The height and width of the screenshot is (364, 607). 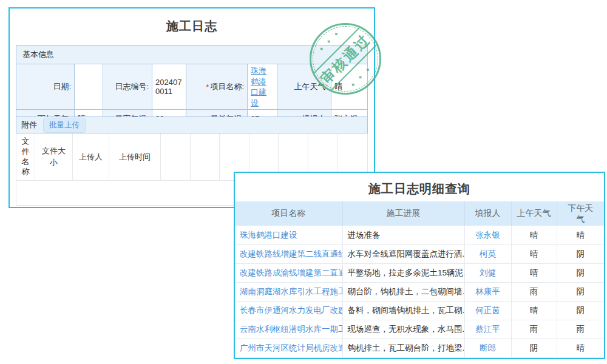 What do you see at coordinates (208, 87) in the screenshot?
I see `required-asterisk: *` at bounding box center [208, 87].